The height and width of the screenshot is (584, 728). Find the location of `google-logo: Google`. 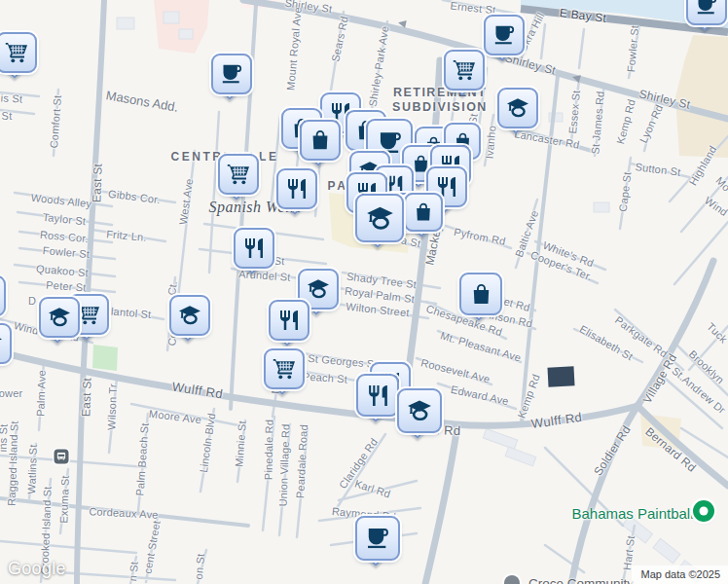

google-logo: Google is located at coordinates (37, 568).